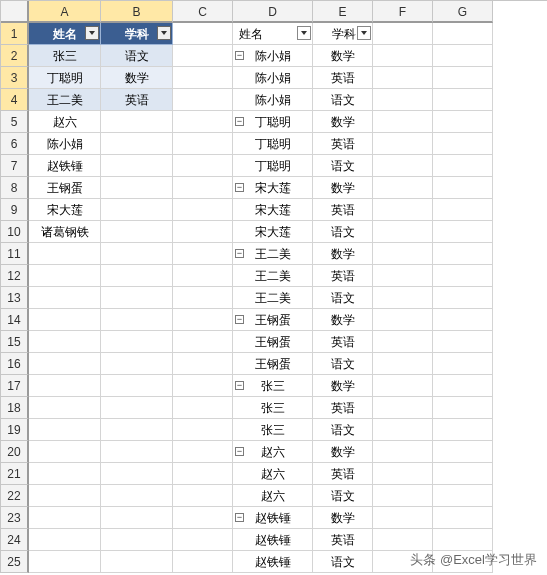  I want to click on table-ab-cell: 张三, so click(65, 56).